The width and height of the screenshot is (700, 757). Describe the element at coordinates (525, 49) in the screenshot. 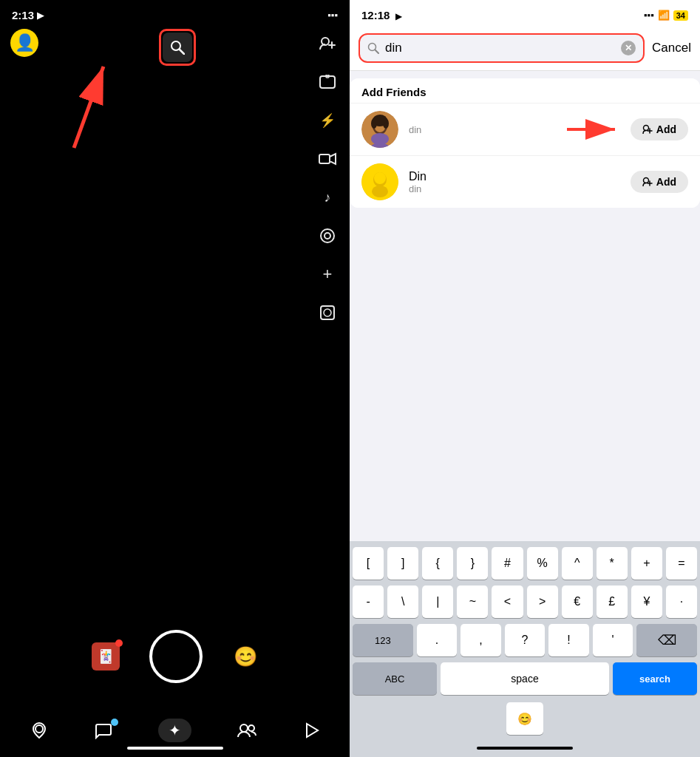

I see `search-bar-row: ✕ Cancel` at that location.